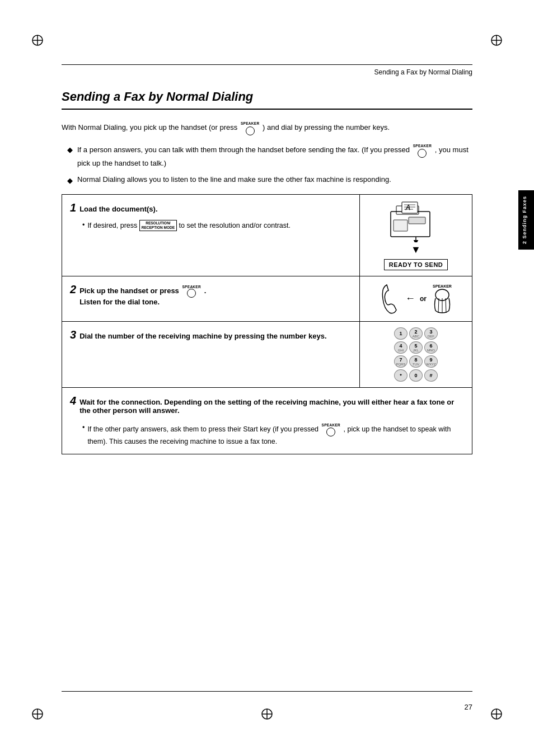 The width and height of the screenshot is (534, 756). I want to click on fax-machine-illustration: A ▼ READY TO SEND, so click(416, 235).